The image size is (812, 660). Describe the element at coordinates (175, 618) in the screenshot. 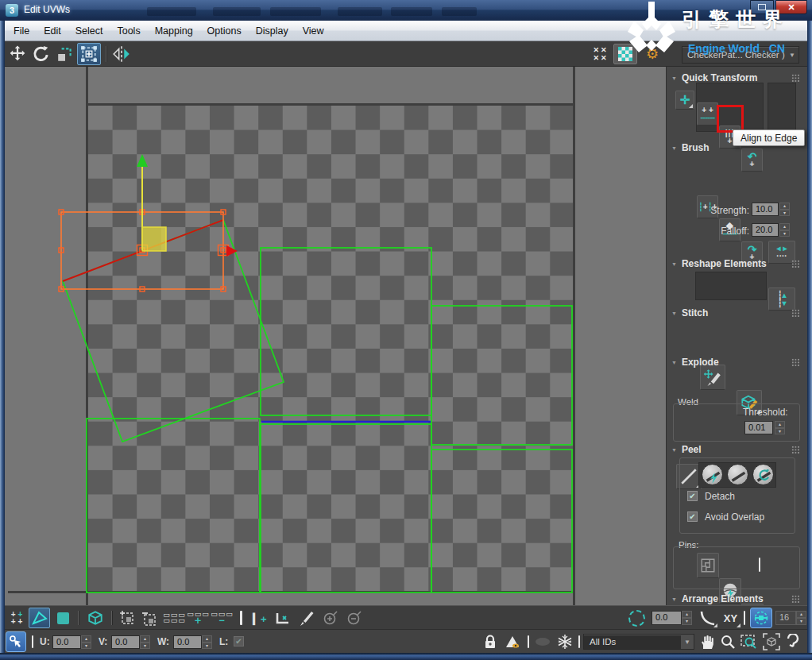

I see `edge-ring-button: ▭▭▭▭▭▭` at that location.